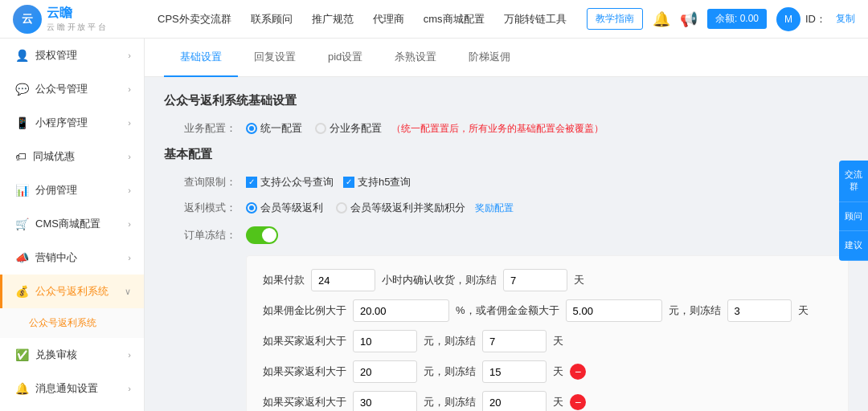 The width and height of the screenshot is (868, 411). Describe the element at coordinates (385, 372) in the screenshot. I see `freeze-row4-value1` at that location.